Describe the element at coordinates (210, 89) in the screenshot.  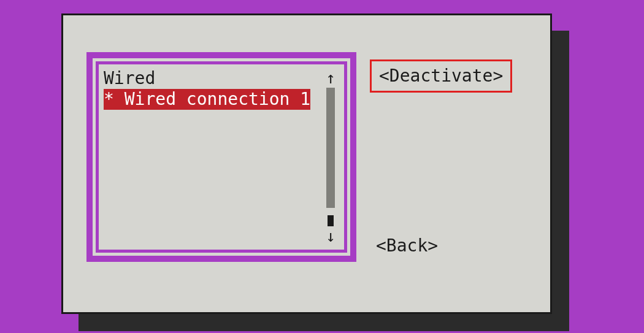
I see `connection-list-content: Wired * Wired connection 1` at that location.